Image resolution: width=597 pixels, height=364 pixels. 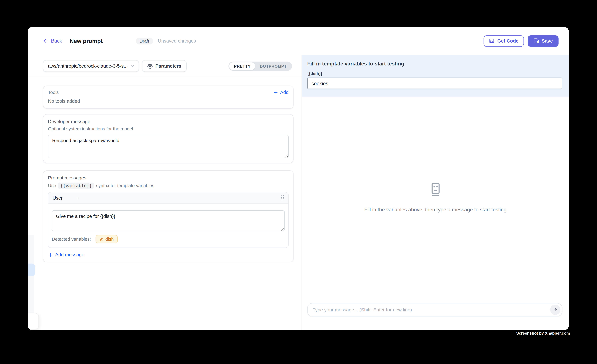 What do you see at coordinates (53, 41) in the screenshot?
I see `back-button: Back` at bounding box center [53, 41].